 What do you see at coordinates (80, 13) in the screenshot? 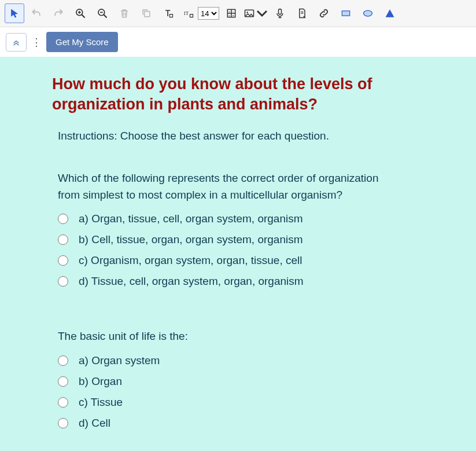
I see `zoom-in-button` at bounding box center [80, 13].